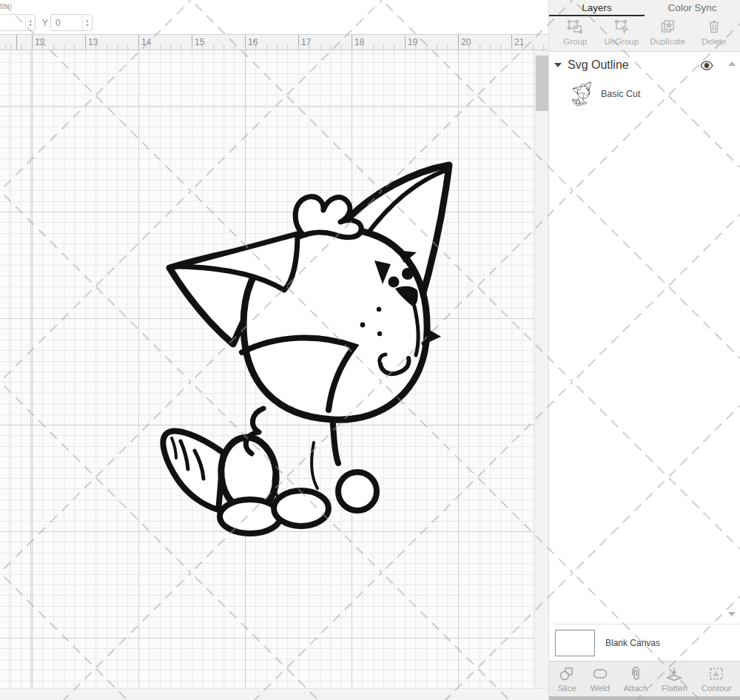 This screenshot has height=700, width=740. I want to click on delete-button-label: Delete, so click(713, 41).